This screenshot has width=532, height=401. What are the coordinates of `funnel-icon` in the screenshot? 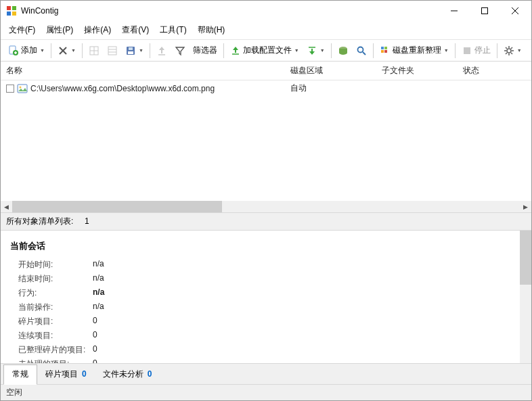 It's located at (180, 51).